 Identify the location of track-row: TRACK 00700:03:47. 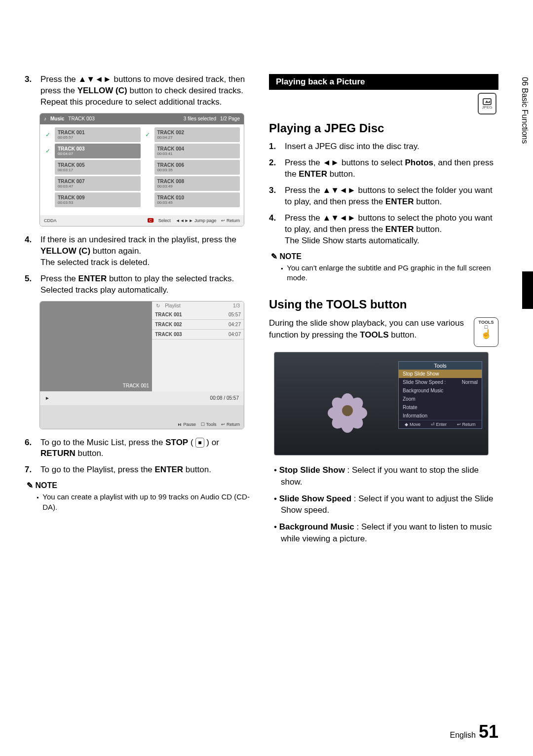
(98, 184).